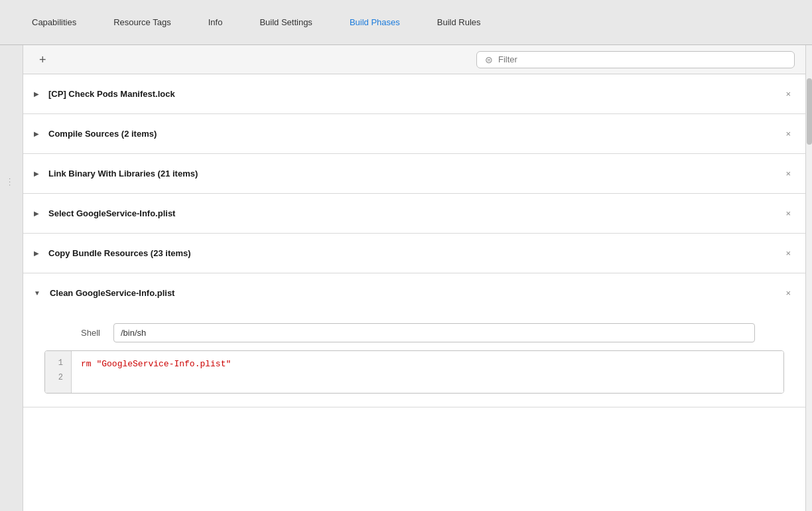  I want to click on phase-copy-bundle: ▶ Copy Bundle Resources (23 items) ×, so click(414, 254).